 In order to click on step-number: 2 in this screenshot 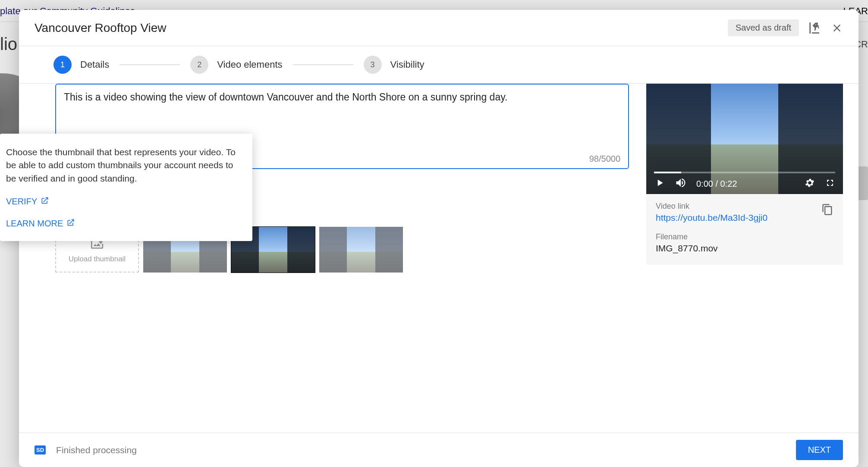, I will do `click(199, 65)`.